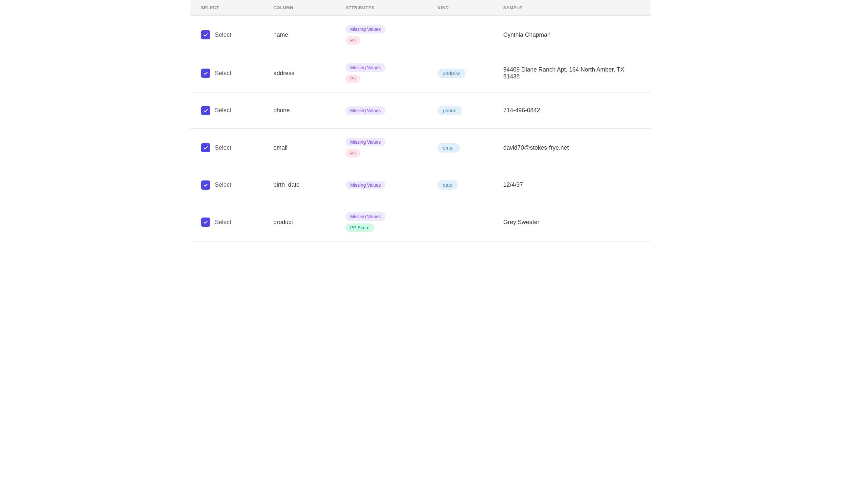  I want to click on table-row: SelectaddressMissing ValuesPIIaddress944…, so click(420, 73).